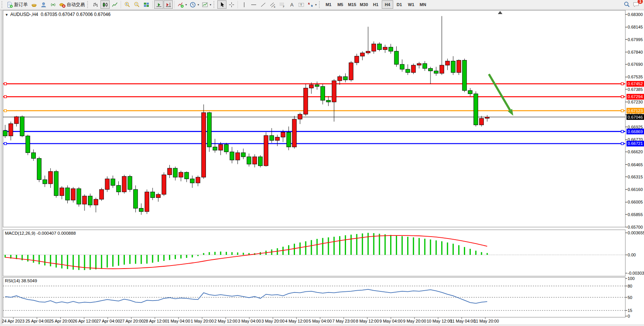 This screenshot has width=644, height=326. I want to click on rsi-tick-label: 0, so click(629, 316).